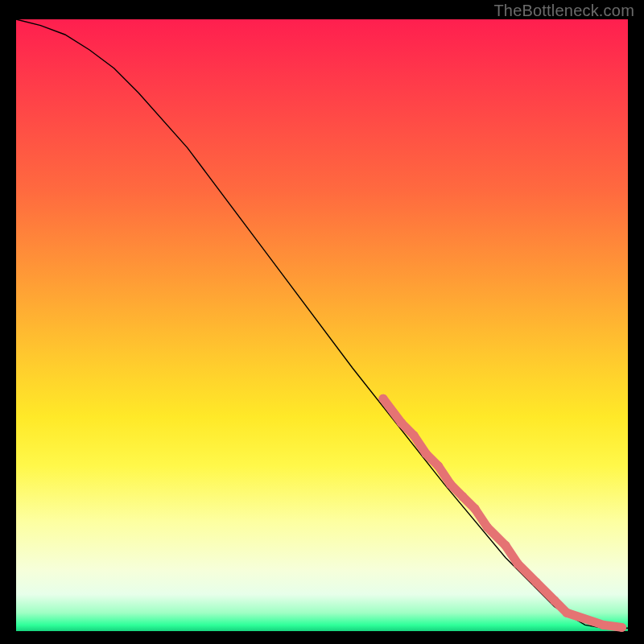 Image resolution: width=644 pixels, height=644 pixels. Describe the element at coordinates (502, 513) in the screenshot. I see `highlight-segments` at that location.